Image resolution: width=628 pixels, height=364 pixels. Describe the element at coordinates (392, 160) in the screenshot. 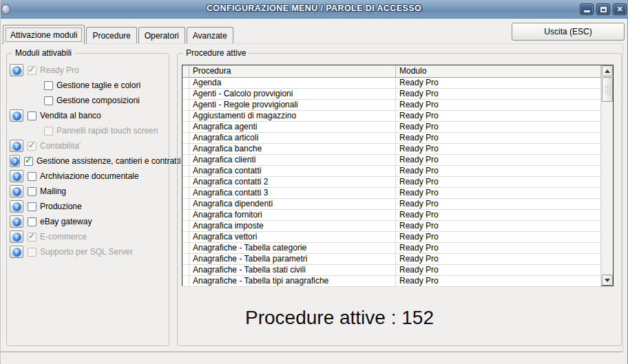

I see `table-row: Anagrafica clienti Ready Pro` at that location.